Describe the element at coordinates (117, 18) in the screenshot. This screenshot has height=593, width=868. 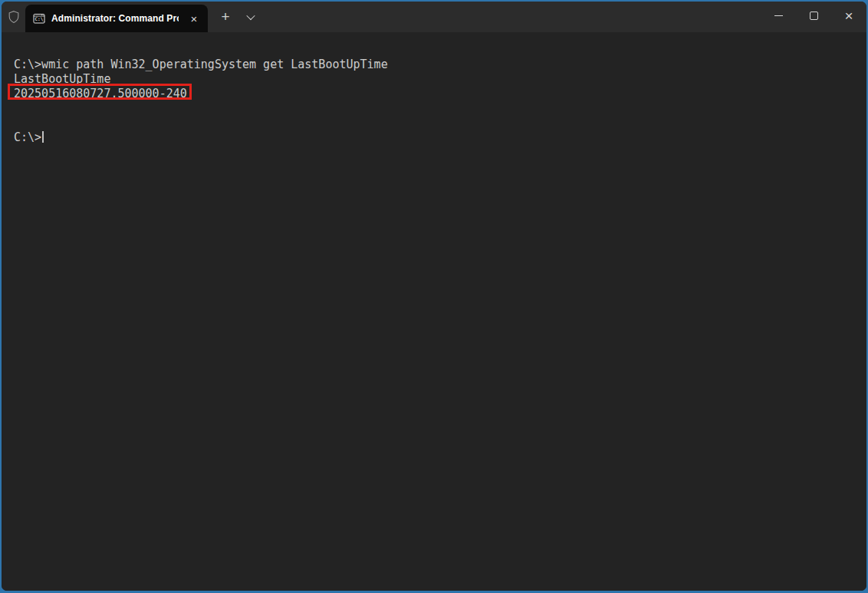
I see `tab-command-prompt: C:\_ Administrator: Command Prompt ×` at that location.